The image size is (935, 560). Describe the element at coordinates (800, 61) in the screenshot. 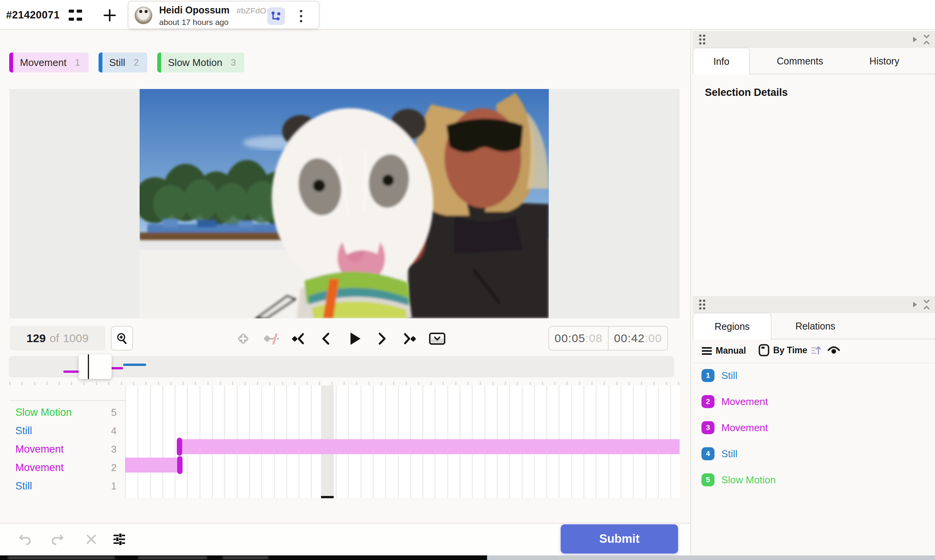

I see `tab-comments: Comments` at that location.